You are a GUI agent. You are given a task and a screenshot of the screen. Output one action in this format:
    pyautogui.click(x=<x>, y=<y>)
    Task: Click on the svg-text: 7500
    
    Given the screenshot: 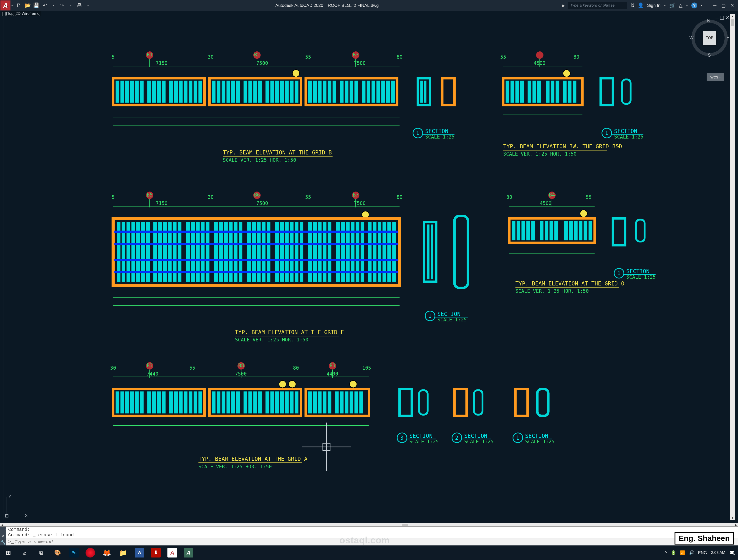 What is the action you would take?
    pyautogui.click(x=262, y=63)
    